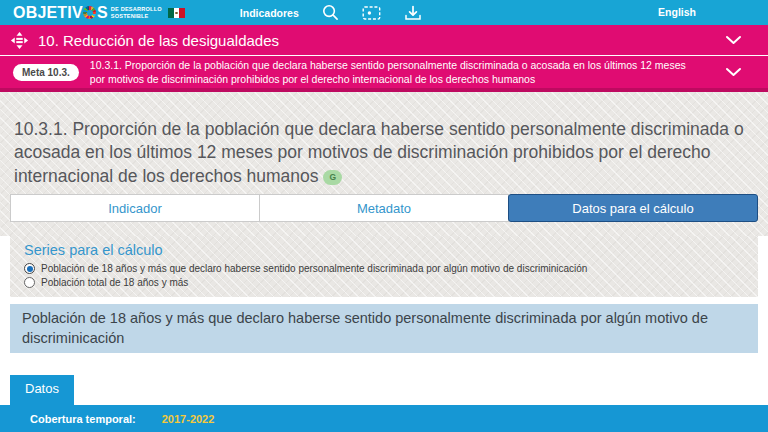 This screenshot has height=432, width=768. I want to click on tab-metadato: Metadato, so click(384, 208).